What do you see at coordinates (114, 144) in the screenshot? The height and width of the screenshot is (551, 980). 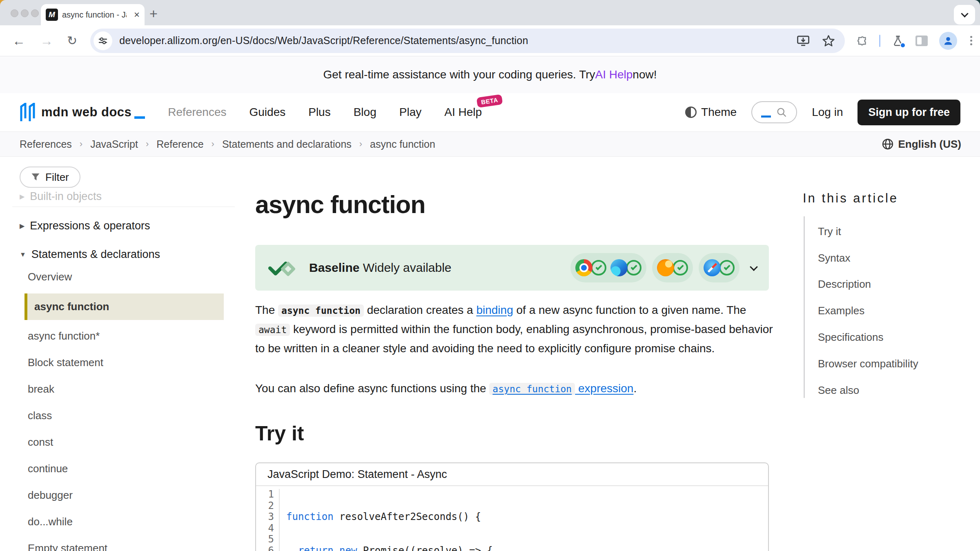 I see `crumb-javascript: JavaScript` at bounding box center [114, 144].